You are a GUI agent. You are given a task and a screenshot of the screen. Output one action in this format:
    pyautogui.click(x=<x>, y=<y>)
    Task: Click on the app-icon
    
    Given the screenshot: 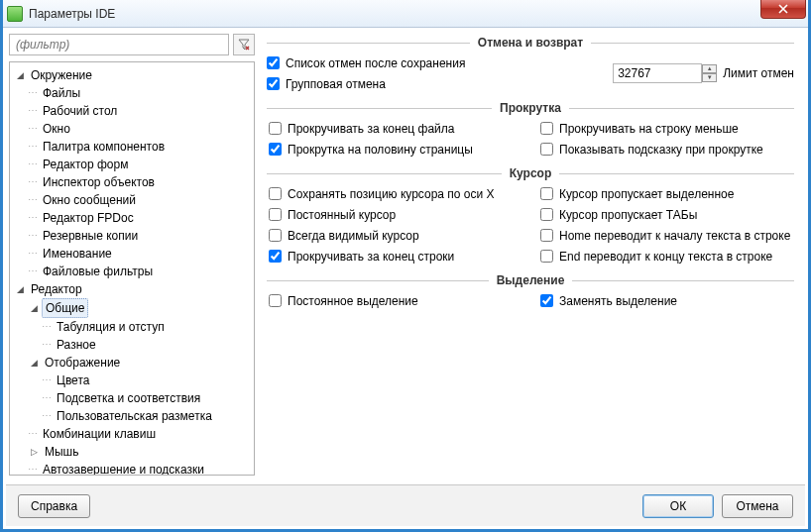 What is the action you would take?
    pyautogui.click(x=15, y=14)
    